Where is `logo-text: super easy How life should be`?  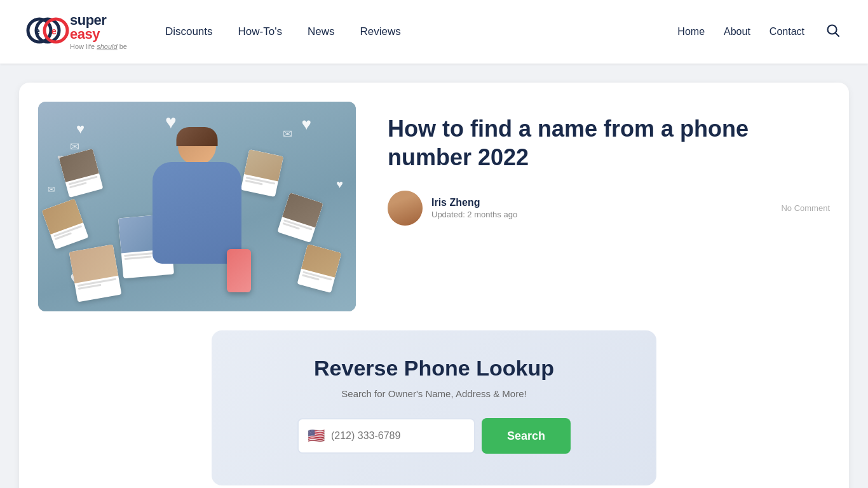
logo-text: super easy How life should be is located at coordinates (98, 32).